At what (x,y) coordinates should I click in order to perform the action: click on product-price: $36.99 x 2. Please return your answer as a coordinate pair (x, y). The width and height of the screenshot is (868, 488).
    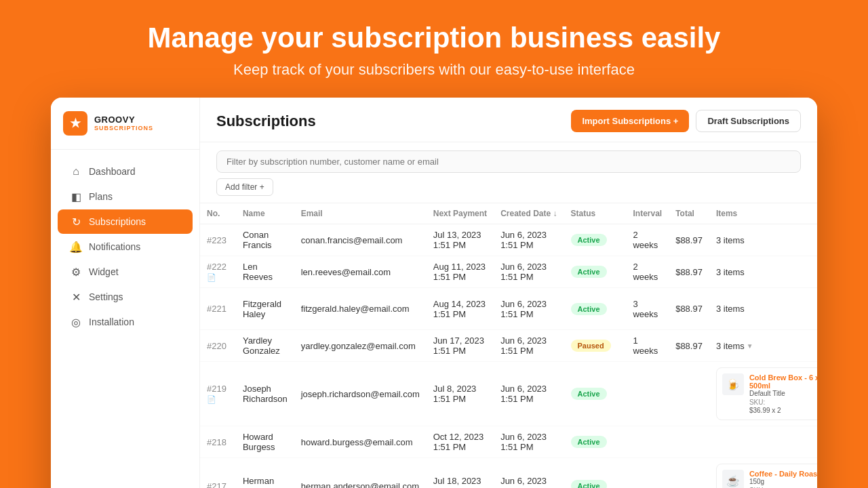
    Looking at the image, I should click on (783, 411).